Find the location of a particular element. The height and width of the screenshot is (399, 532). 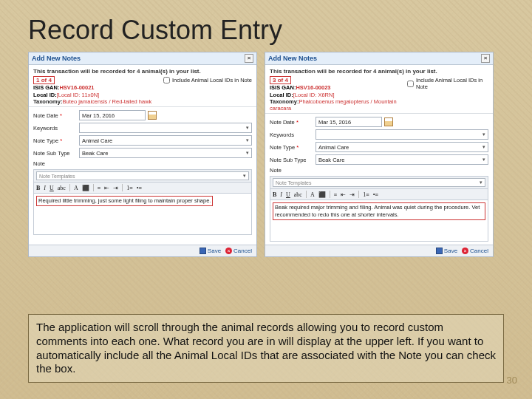

save-icon is located at coordinates (202, 251).